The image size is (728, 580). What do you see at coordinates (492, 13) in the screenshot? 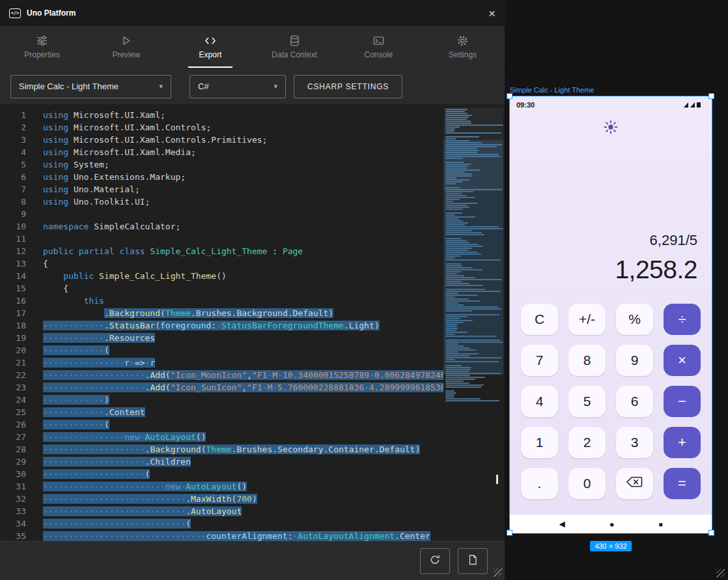
I see `close-icon: ×` at bounding box center [492, 13].